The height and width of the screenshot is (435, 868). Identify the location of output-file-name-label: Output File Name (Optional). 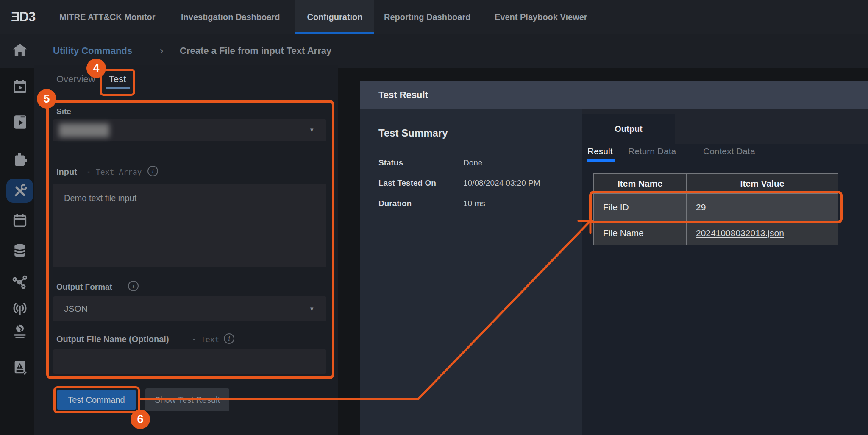
(113, 339).